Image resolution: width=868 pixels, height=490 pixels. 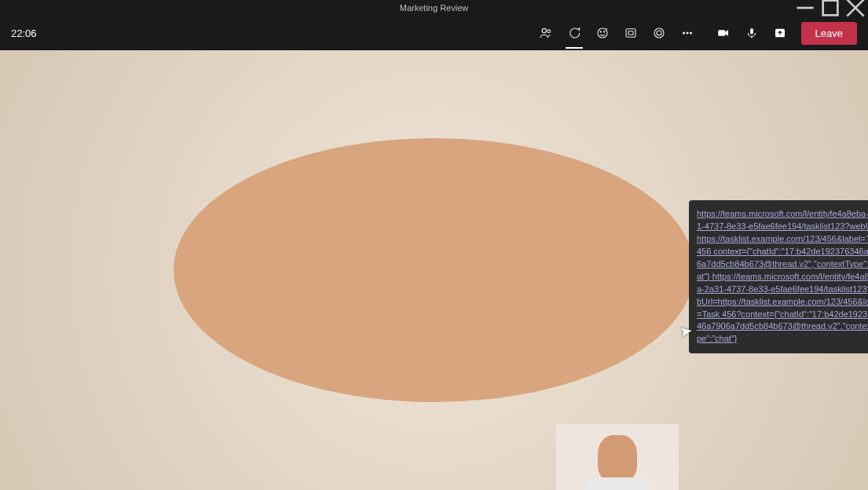 What do you see at coordinates (659, 33) in the screenshot?
I see `apps-icon` at bounding box center [659, 33].